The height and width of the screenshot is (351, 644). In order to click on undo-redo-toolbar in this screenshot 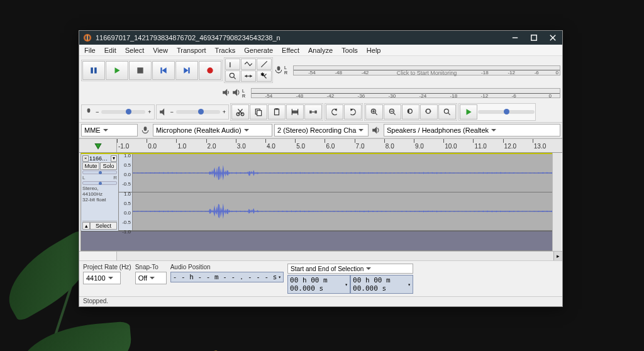, I will do `click(343, 112)`.